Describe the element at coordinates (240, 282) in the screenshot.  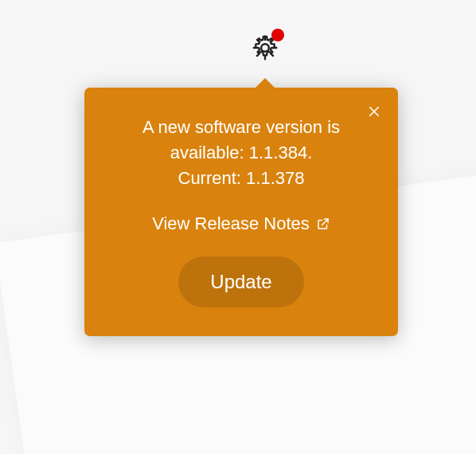
I see `update-button-label: Update` at that location.